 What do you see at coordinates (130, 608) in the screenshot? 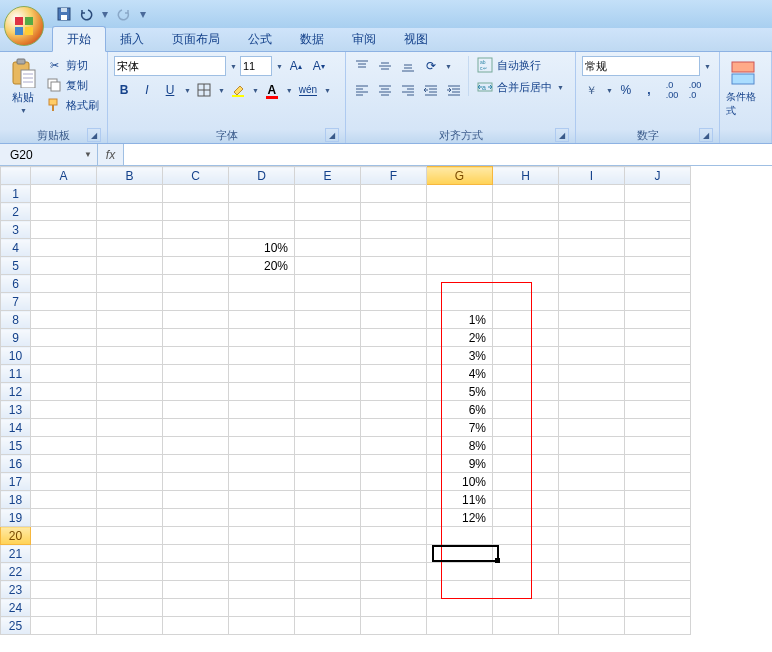
I see `cell-B24` at bounding box center [130, 608].